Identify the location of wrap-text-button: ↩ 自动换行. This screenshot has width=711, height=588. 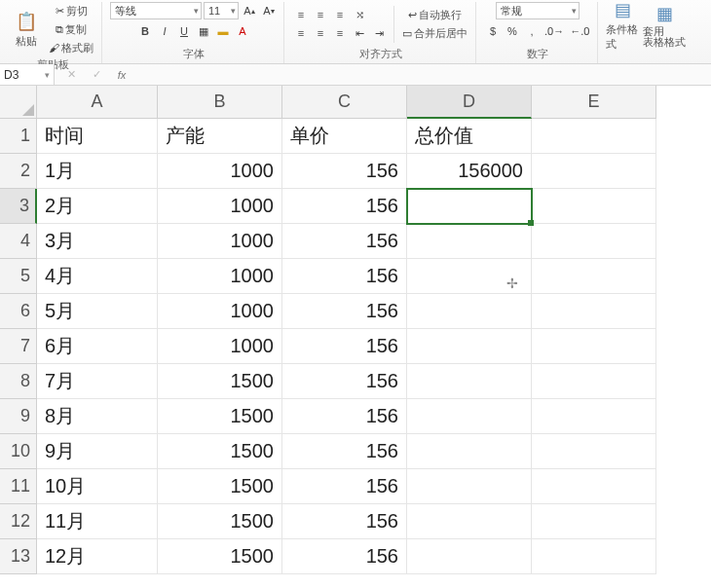
(434, 15).